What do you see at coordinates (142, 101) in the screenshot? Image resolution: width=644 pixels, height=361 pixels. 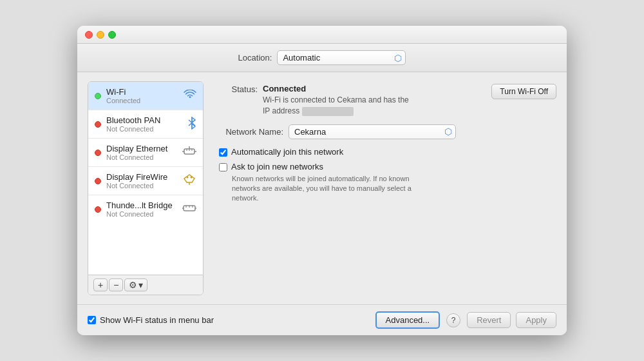 I see `wifi-item-status: Connected` at bounding box center [142, 101].